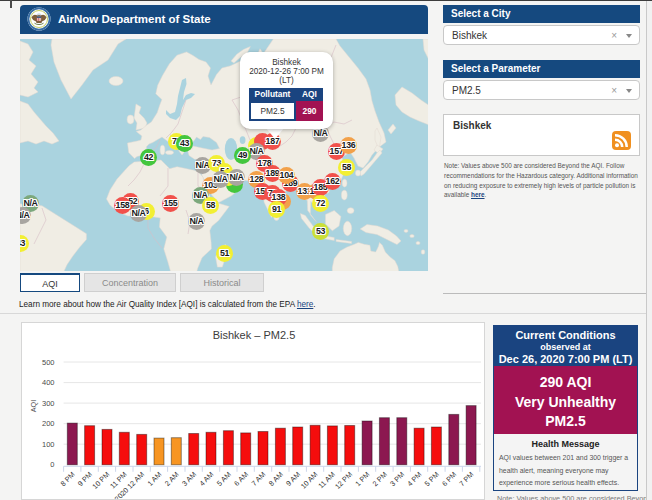  I want to click on svg-text: 6 AM, so click(241, 479).